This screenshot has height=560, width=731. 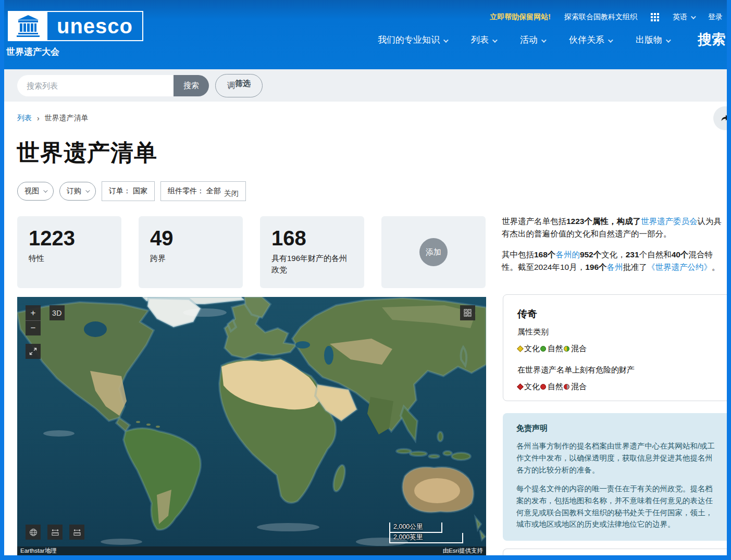 What do you see at coordinates (366, 557) in the screenshot?
I see `viewport-frame-bottom` at bounding box center [366, 557].